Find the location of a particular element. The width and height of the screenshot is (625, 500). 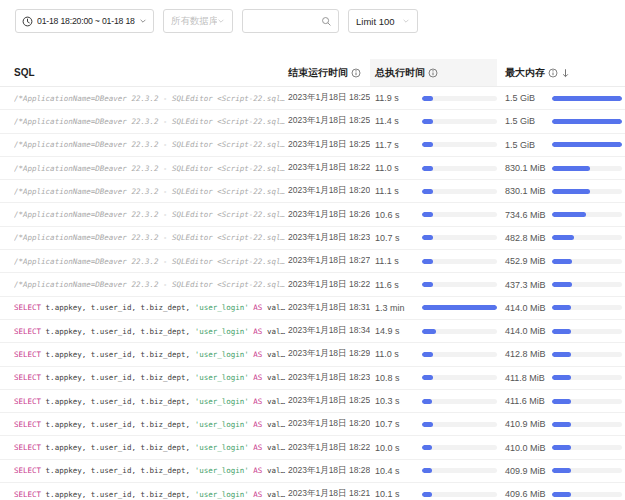

search-box is located at coordinates (290, 21).